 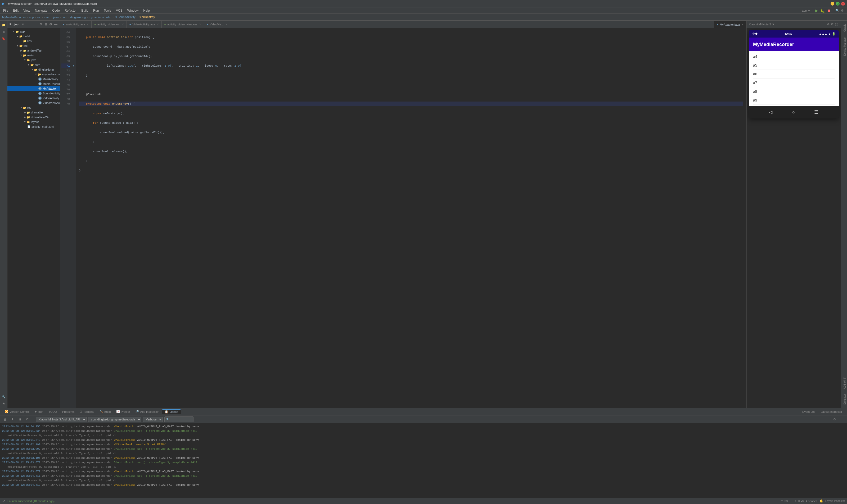 What do you see at coordinates (816, 112) in the screenshot?
I see `recents-button: ☰` at bounding box center [816, 112].